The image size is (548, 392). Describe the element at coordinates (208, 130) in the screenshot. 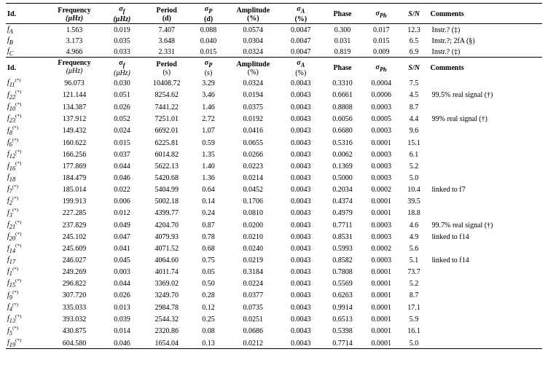

I see `cell-sp: 1.07` at that location.